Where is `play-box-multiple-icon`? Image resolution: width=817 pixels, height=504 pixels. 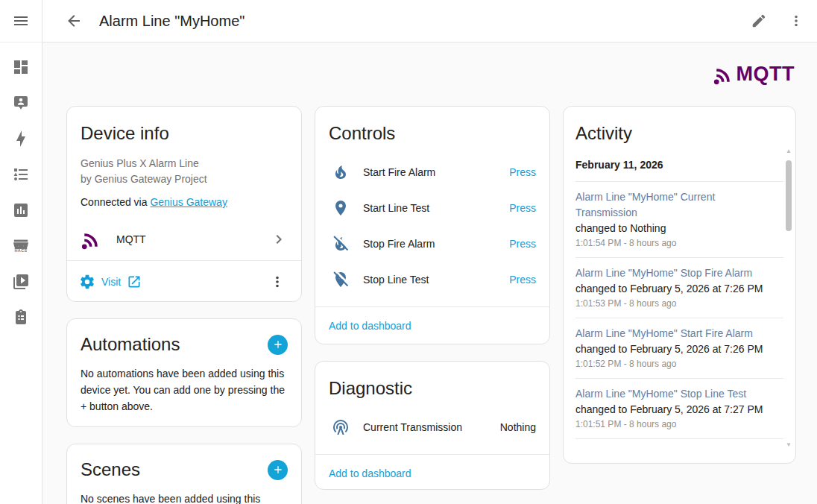
play-box-multiple-icon is located at coordinates (21, 282).